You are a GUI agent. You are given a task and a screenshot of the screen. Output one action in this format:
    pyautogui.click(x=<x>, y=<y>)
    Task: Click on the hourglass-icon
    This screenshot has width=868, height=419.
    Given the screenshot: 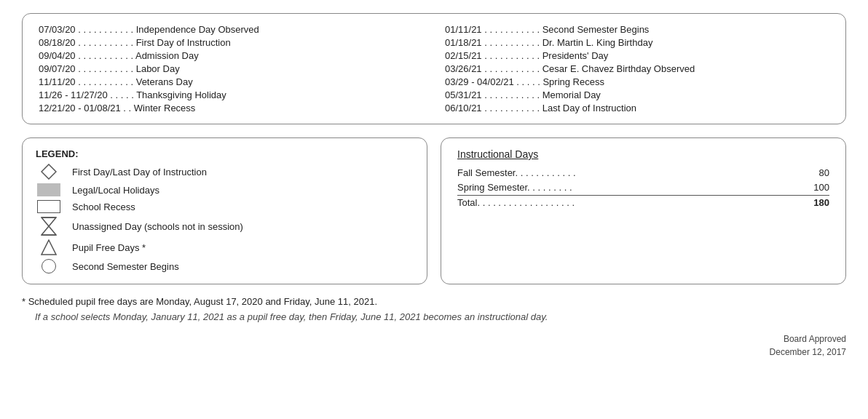 What is the action you would take?
    pyautogui.click(x=49, y=226)
    